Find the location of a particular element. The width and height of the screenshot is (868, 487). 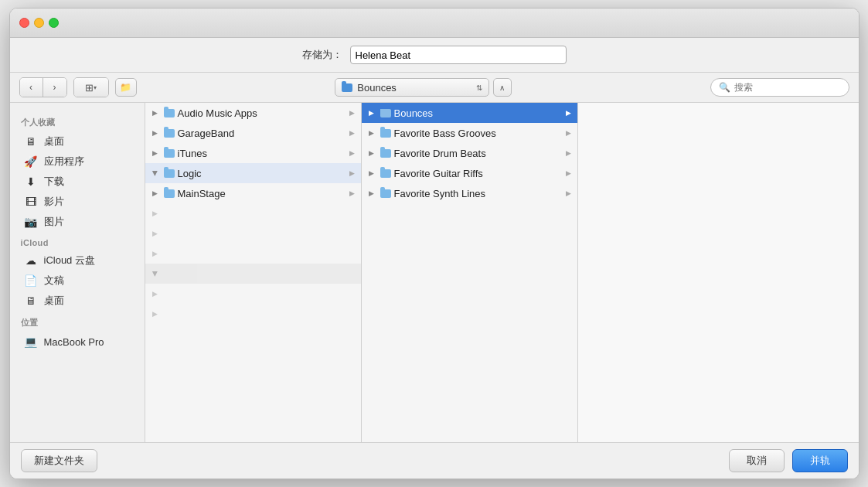

sidebar-item-pictures: 📷 图片 is located at coordinates (77, 222).